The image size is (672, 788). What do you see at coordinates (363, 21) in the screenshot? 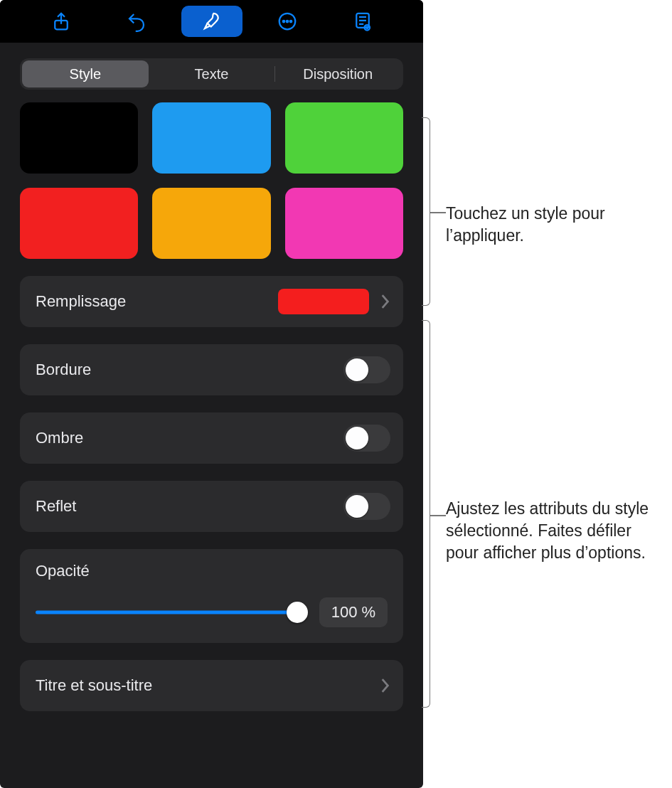
I see `presenter-notes-button` at bounding box center [363, 21].